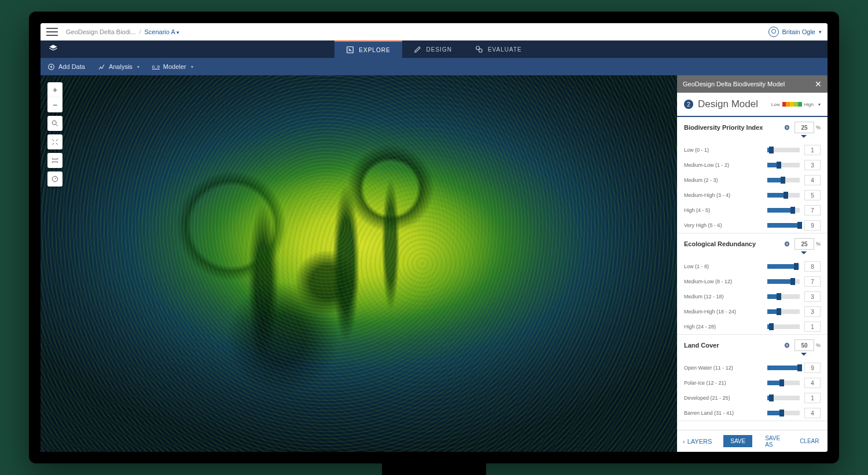 Image resolution: width=868 pixels, height=475 pixels. Describe the element at coordinates (433, 49) in the screenshot. I see `tab-design: DESIGN` at that location.